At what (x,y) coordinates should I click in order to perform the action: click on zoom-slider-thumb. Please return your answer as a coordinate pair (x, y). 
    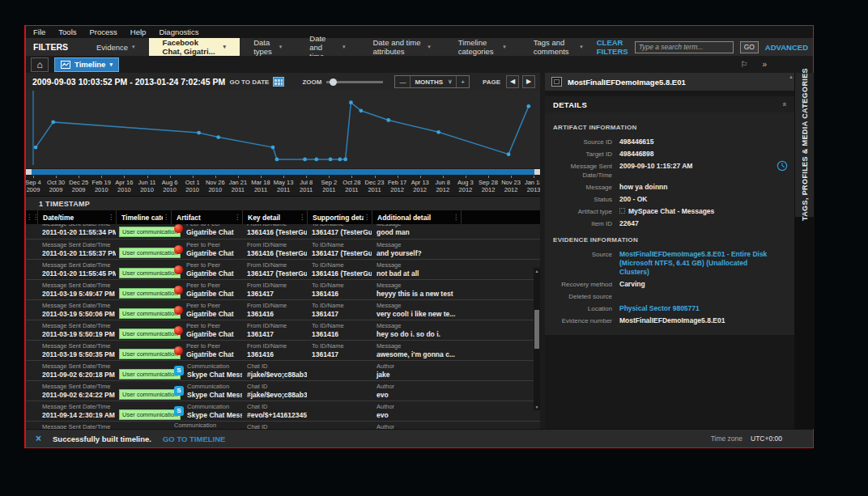
    Looking at the image, I should click on (334, 83).